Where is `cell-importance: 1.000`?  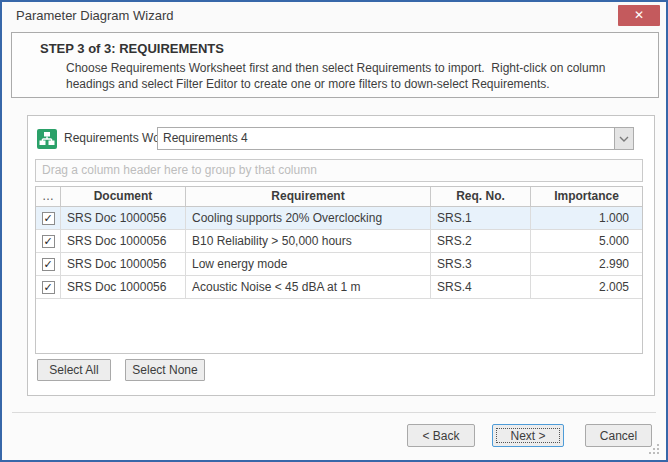 cell-importance: 1.000 is located at coordinates (586, 218).